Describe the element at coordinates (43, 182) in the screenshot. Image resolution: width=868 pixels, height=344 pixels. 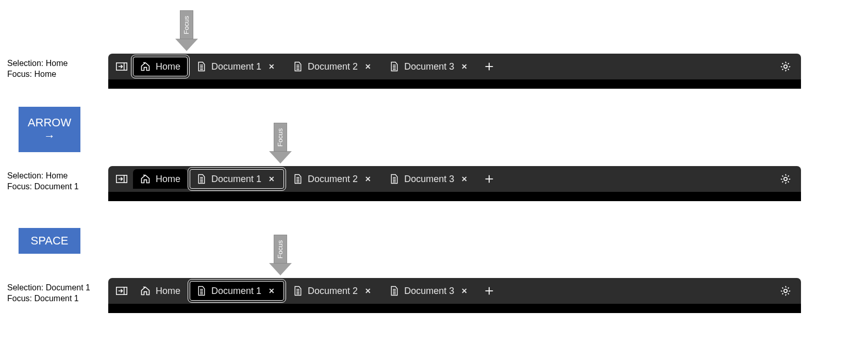
I see `state-description: Selection: HomeFocus: Document 1` at that location.